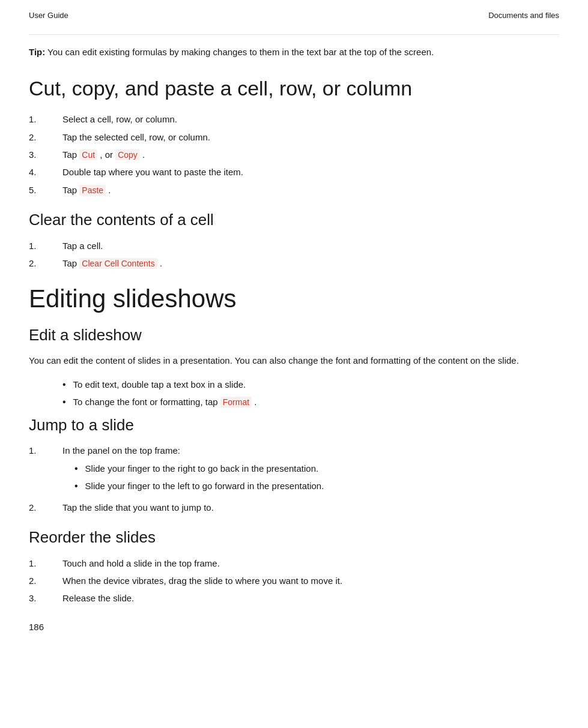 This screenshot has height=728, width=588. What do you see at coordinates (37, 52) in the screenshot?
I see `tip-label: Tip:` at bounding box center [37, 52].